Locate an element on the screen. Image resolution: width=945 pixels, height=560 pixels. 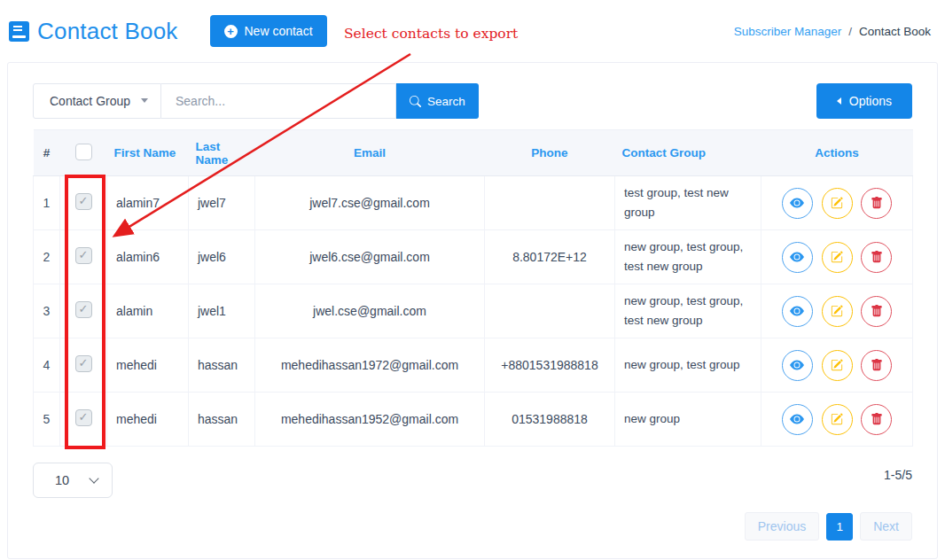
cell-email: mehedihassan1952@gmail.com is located at coordinates (371, 420).